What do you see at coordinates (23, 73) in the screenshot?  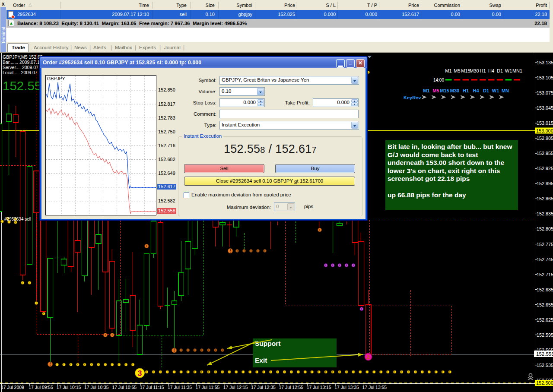 I see `svg-text: Local..... 2009.07.17` at bounding box center [23, 73].